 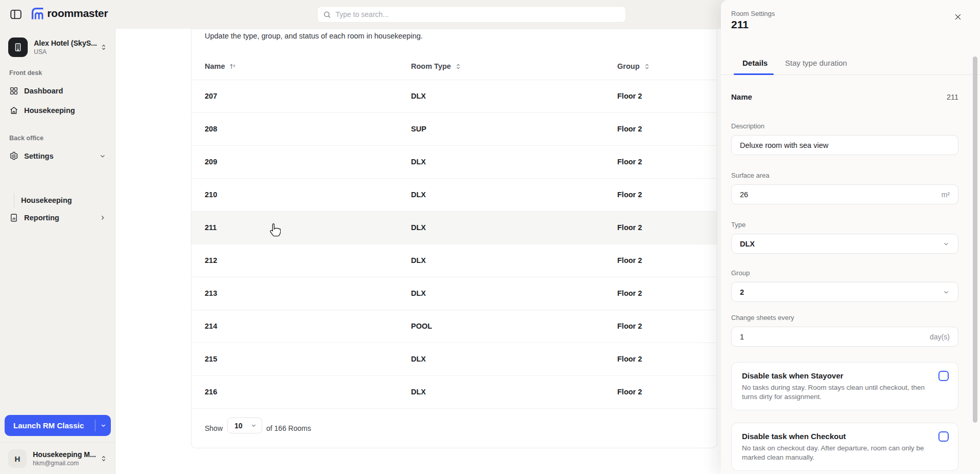 What do you see at coordinates (17, 459) in the screenshot?
I see `user-avatar: H` at bounding box center [17, 459].